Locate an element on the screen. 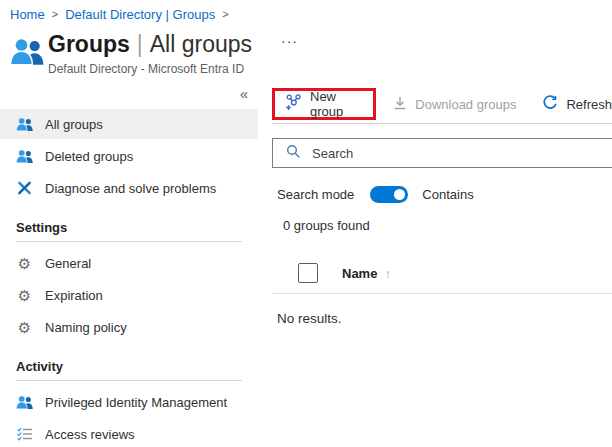 The image size is (612, 447). section-title: Activity is located at coordinates (129, 366).